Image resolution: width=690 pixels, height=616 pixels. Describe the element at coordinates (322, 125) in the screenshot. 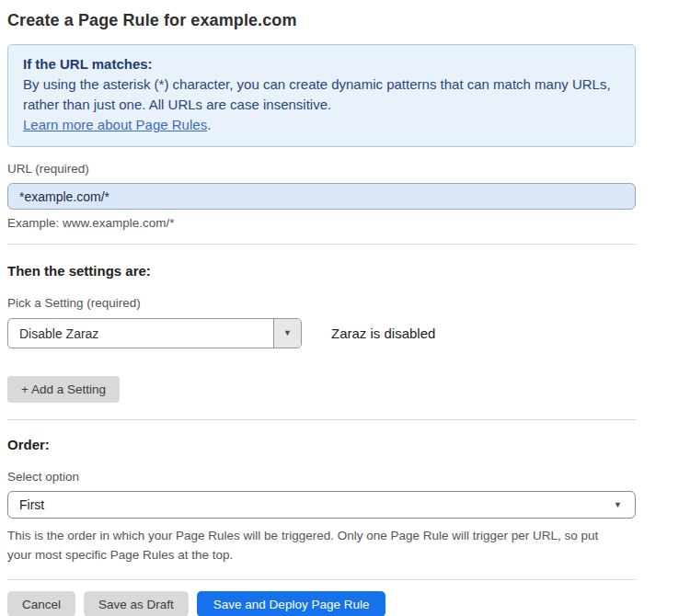

I see `info-link-line: Learn more about Page Rules.` at that location.